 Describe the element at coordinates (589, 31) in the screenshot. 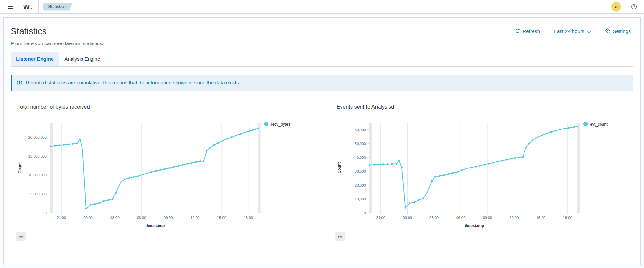

I see `chevron-down-icon` at that location.